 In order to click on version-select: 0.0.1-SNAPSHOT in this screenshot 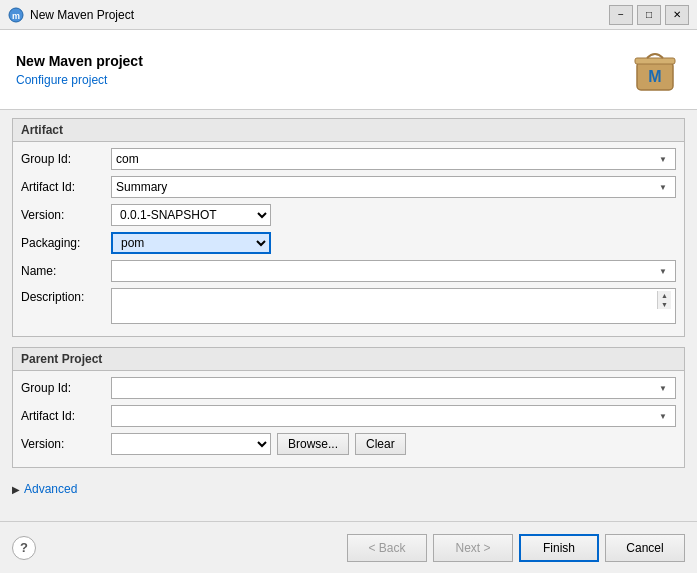, I will do `click(191, 215)`.